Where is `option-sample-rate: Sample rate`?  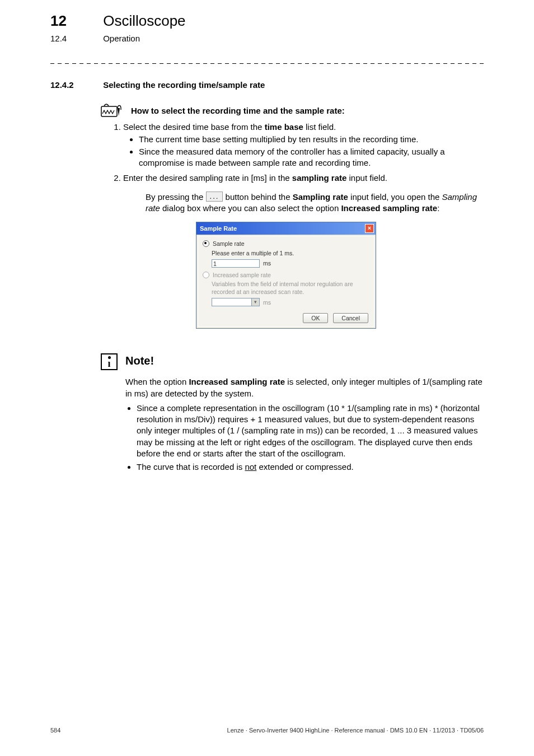
option-sample-rate: Sample rate is located at coordinates (286, 244).